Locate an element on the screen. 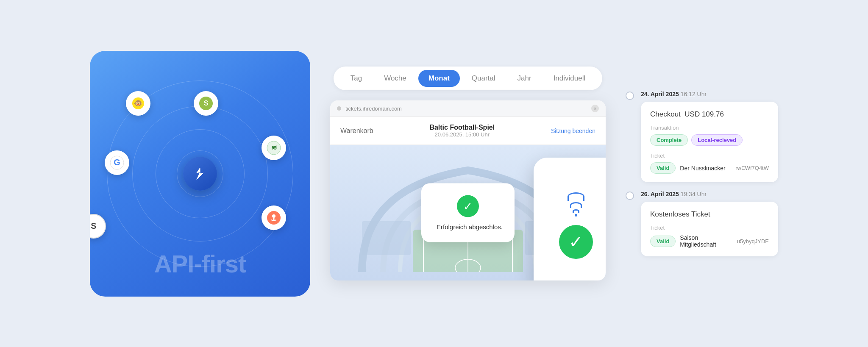 Image resolution: width=868 pixels, height=347 pixels. right-section: 24. April 2025 16:12 Uhr Checkout USD 10… is located at coordinates (702, 174).